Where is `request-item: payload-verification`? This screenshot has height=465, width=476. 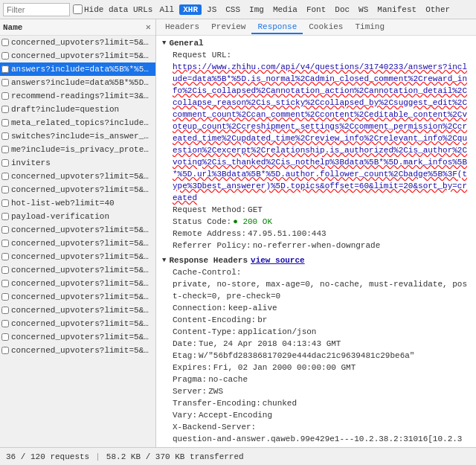
request-item: payload-verification is located at coordinates (77, 217).